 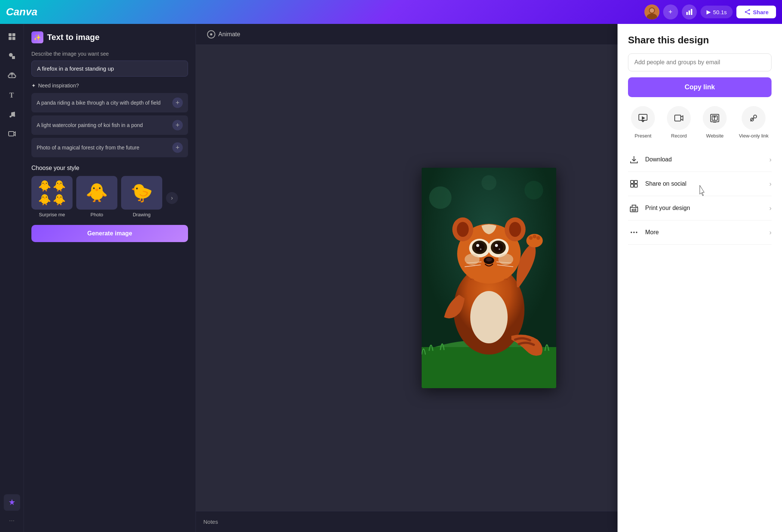 What do you see at coordinates (391, 12) in the screenshot?
I see `header: Canva + ▶ 50.1s Share` at bounding box center [391, 12].